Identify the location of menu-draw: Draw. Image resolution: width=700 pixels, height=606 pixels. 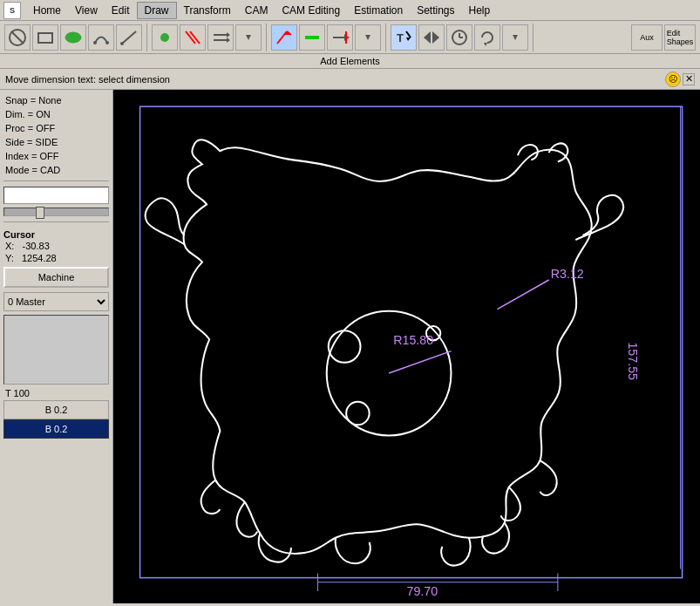
(157, 10).